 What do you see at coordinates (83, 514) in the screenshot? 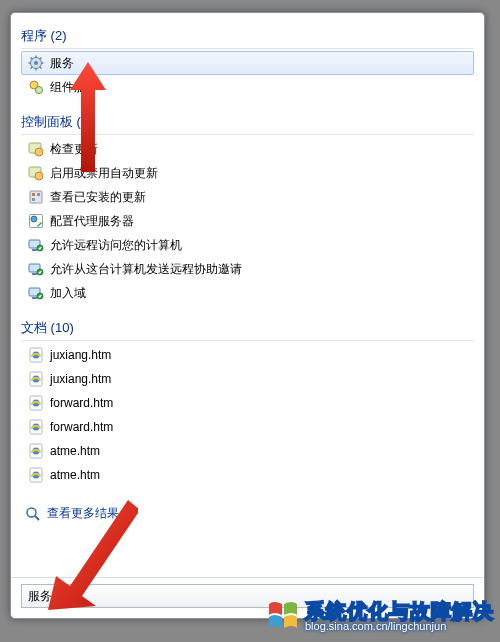
I see `more-results-label: 查看更多结果` at bounding box center [83, 514].